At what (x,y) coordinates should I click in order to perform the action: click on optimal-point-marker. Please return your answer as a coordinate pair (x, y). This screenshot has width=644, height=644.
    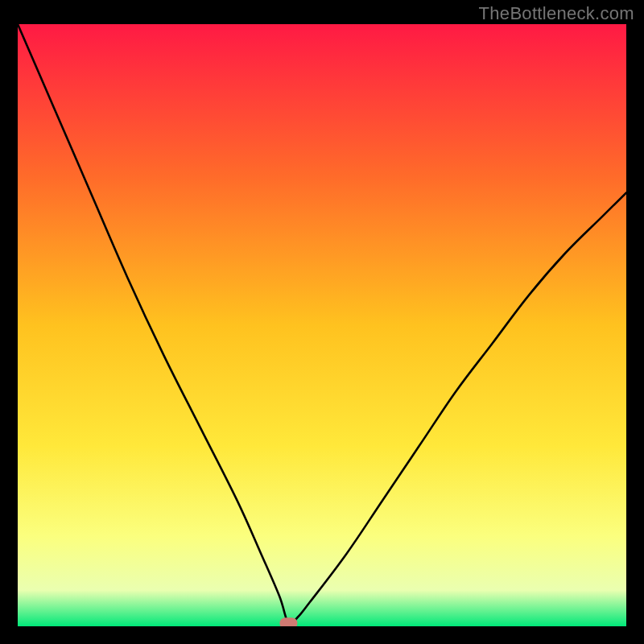
    Looking at the image, I should click on (288, 621).